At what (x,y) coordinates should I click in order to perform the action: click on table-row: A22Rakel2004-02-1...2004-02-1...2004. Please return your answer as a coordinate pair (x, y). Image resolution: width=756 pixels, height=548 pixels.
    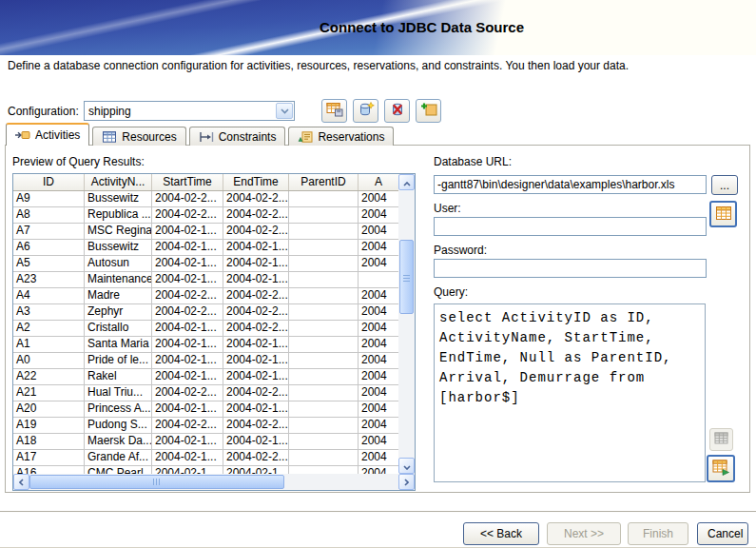
    Looking at the image, I should click on (205, 377).